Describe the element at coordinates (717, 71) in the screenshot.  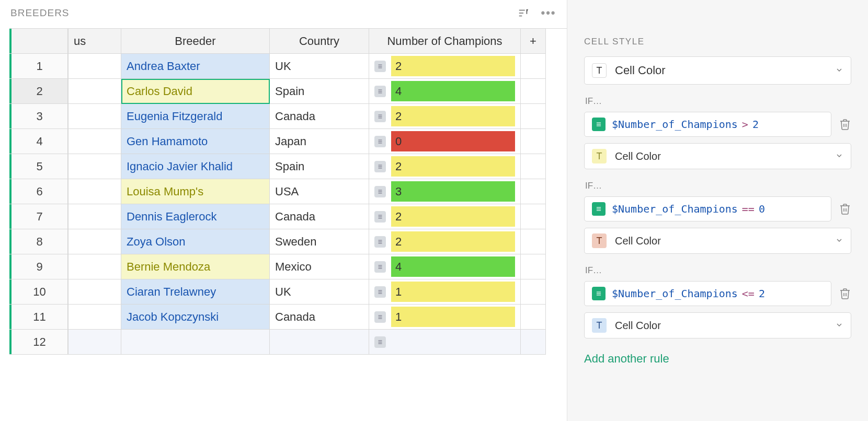
I see `default-style-select: T Cell Color` at that location.